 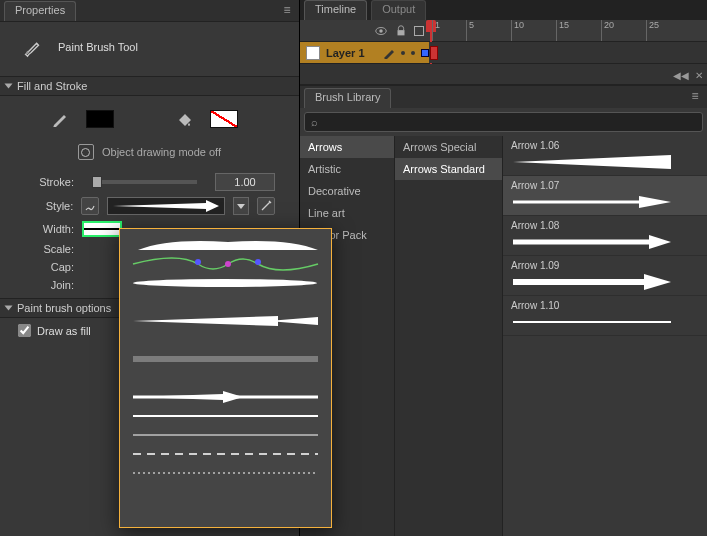 What do you see at coordinates (150, 86) in the screenshot?
I see `fill-stroke-header: Fill and Stroke` at bounding box center [150, 86].